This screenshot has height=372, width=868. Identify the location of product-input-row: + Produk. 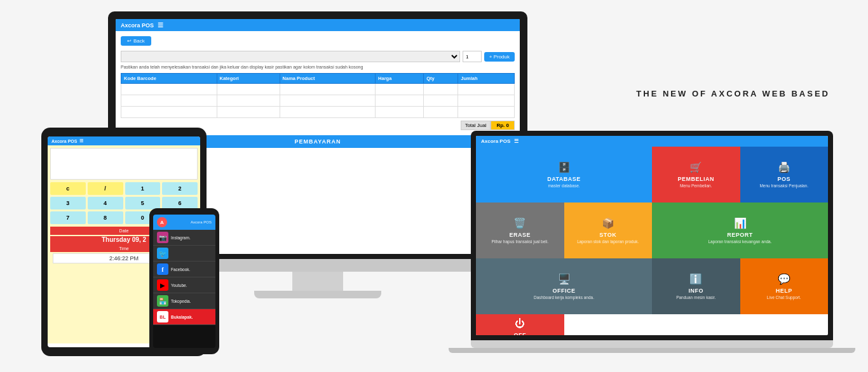
(318, 56).